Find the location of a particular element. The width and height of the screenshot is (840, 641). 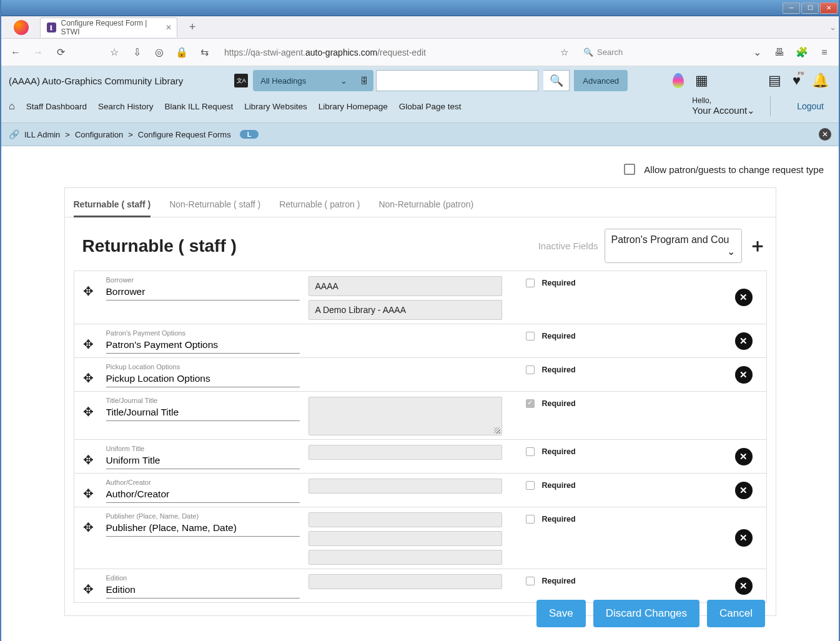

breadcrumb-close-button: ✕ is located at coordinates (825, 134).